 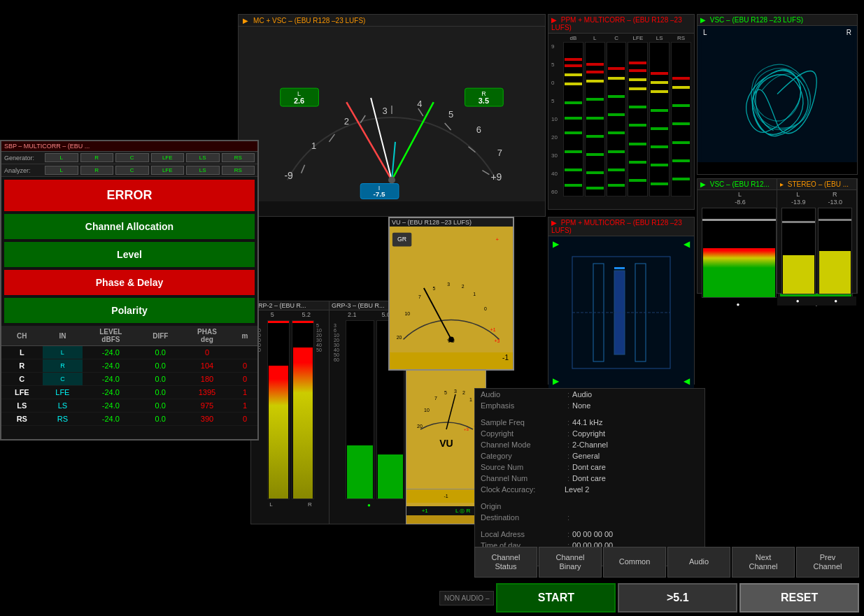 I want to click on svg-text: +1, so click(x=493, y=329).